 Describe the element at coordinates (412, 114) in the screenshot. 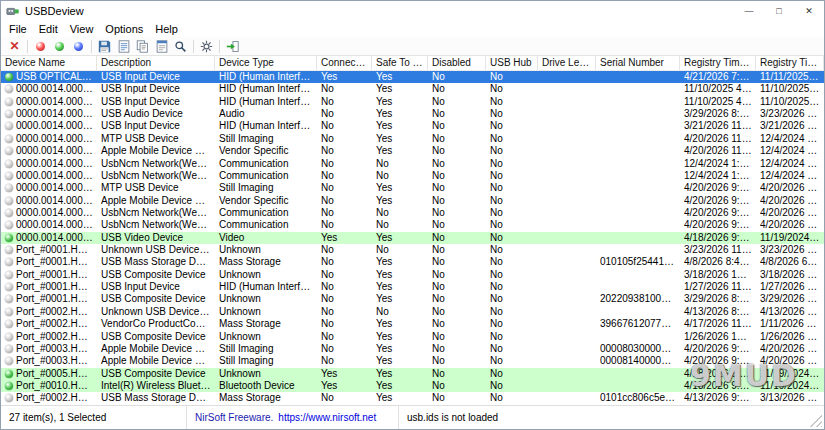

I see `table-row: 0000.0014.0000.002.00...USB Audio Device…` at that location.